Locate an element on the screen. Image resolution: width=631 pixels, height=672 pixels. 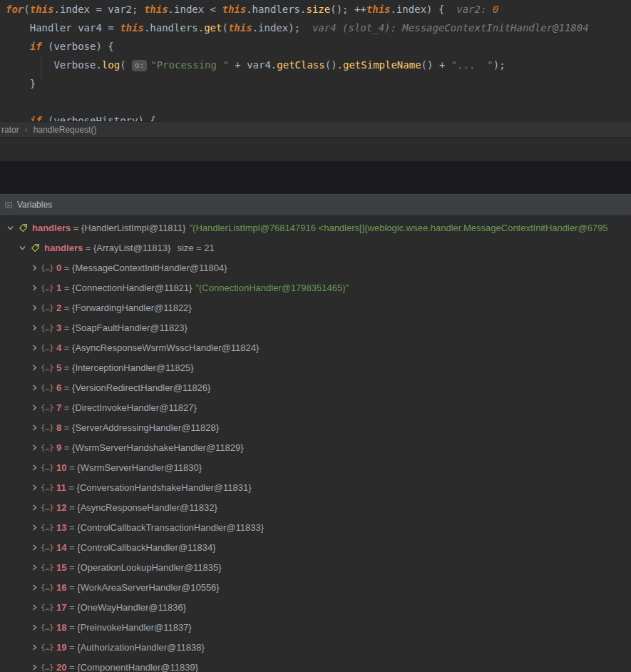
variable-value: {AsyncResponseHandler@11832} is located at coordinates (147, 508).